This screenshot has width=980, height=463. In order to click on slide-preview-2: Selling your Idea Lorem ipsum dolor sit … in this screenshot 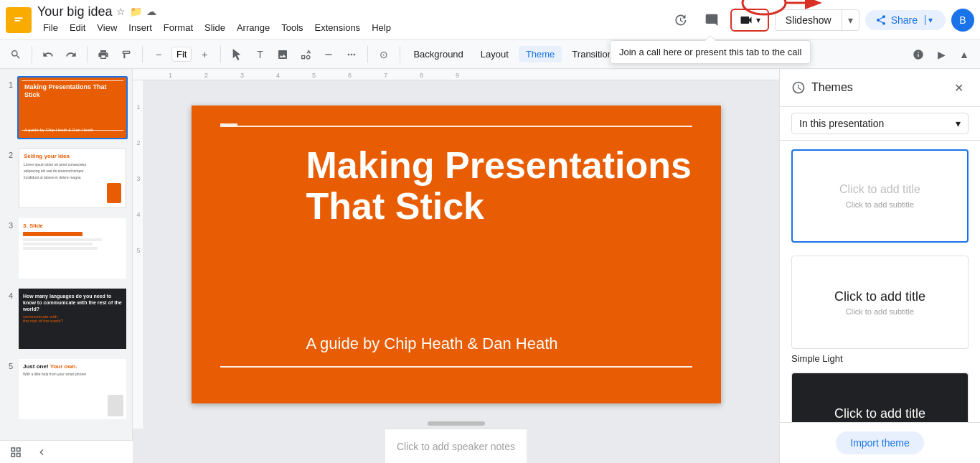, I will do `click(72, 178)`.